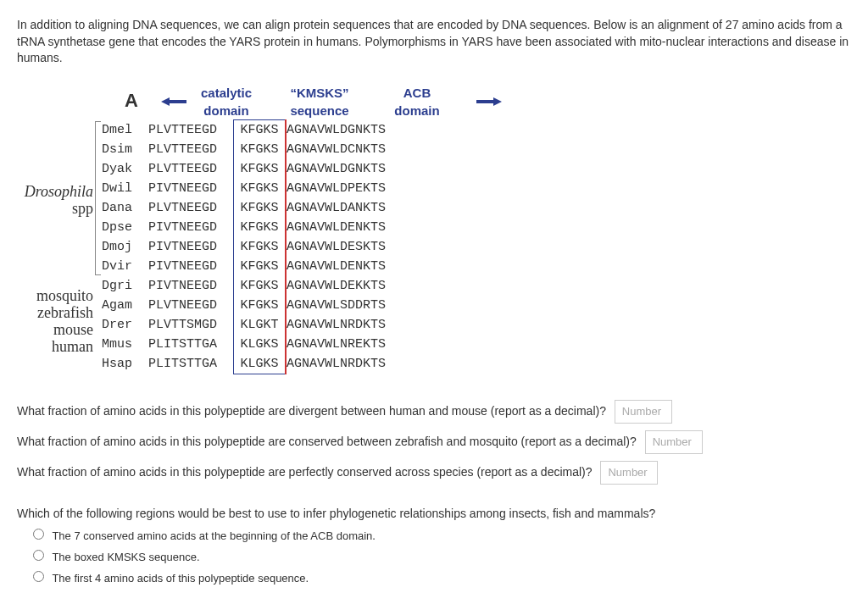 Image resolution: width=868 pixels, height=604 pixels. What do you see at coordinates (244, 208) in the screenshot?
I see `seq-row: DanaPLVTNEEGDKFGKSAGNAVWLDANKTS` at bounding box center [244, 208].